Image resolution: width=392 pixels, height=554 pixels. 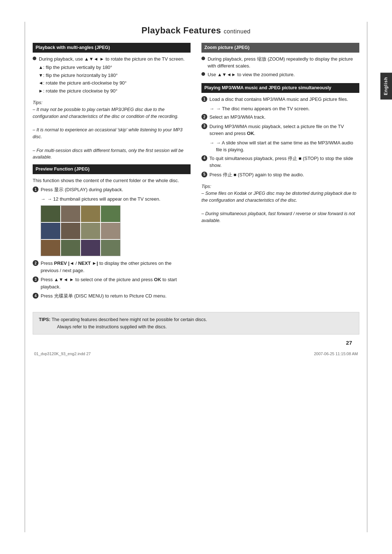 I want to click on bullet-circle, so click(x=34, y=58).